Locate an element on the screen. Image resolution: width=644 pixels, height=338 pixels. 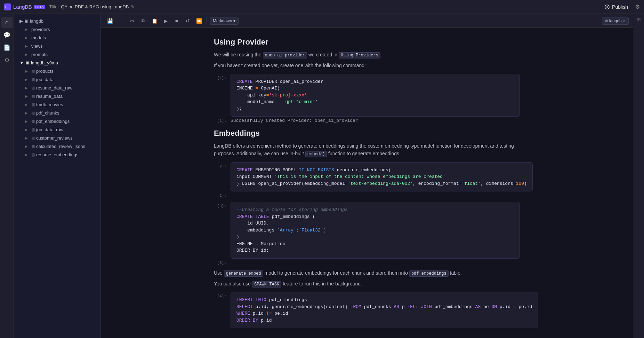
chat-icon: 💬 is located at coordinates (7, 35).